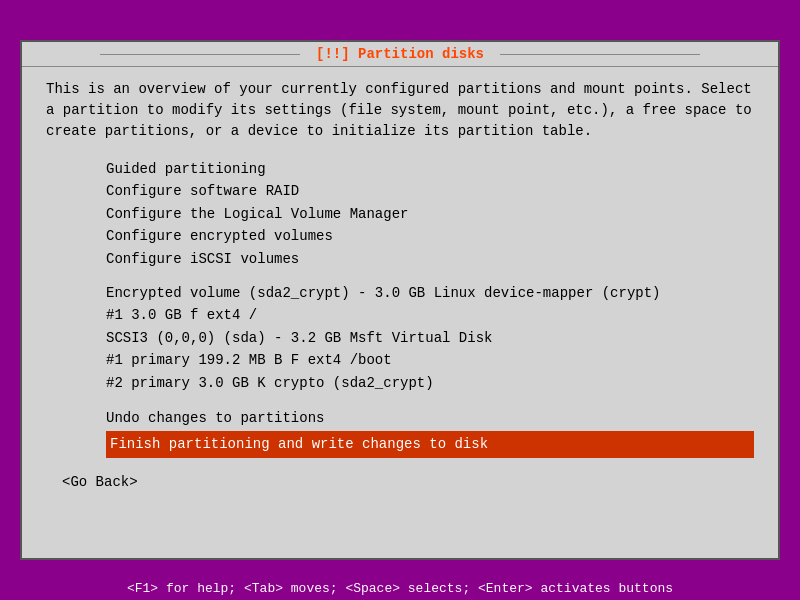 The height and width of the screenshot is (600, 800). What do you see at coordinates (400, 383) in the screenshot?
I see `scsi3-p2-line: #2 primary 3.0 GB K crypto (sda2_crypt)` at bounding box center [400, 383].